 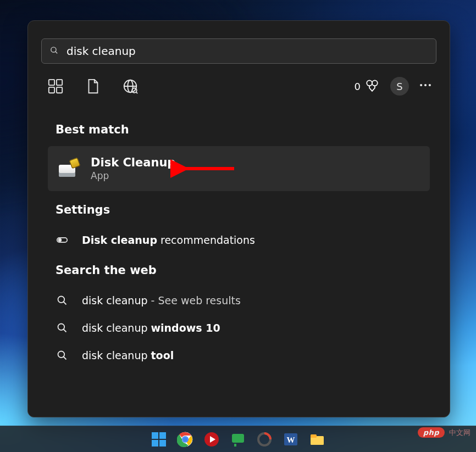 I want to click on watermark: php 中文网, so click(x=444, y=433).